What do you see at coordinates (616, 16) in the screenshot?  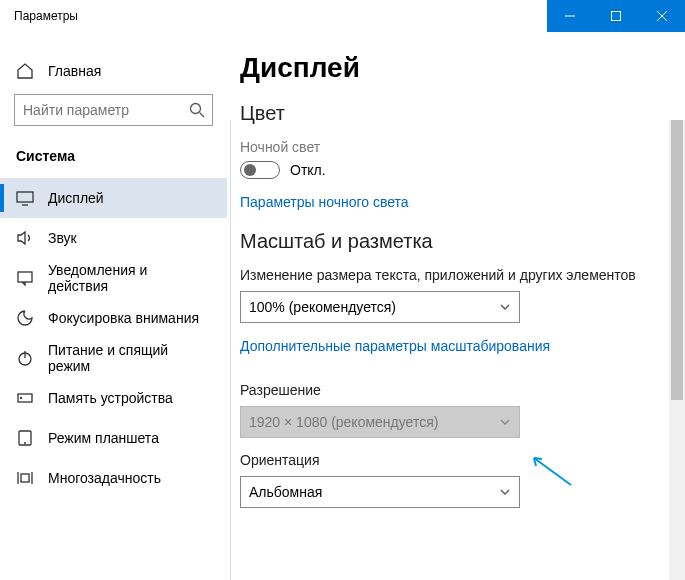 I see `maximize-button` at bounding box center [616, 16].